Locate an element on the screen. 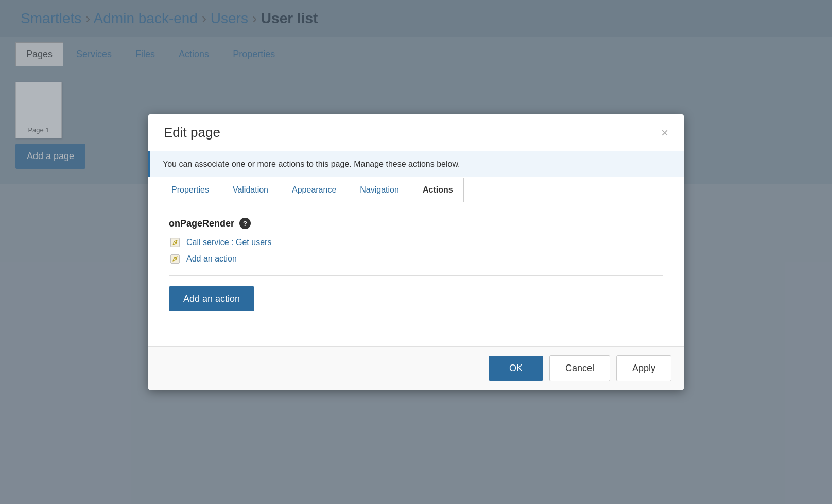 The width and height of the screenshot is (832, 504). on-page-render-section: onPageRender ? Call service : Get users is located at coordinates (416, 241).